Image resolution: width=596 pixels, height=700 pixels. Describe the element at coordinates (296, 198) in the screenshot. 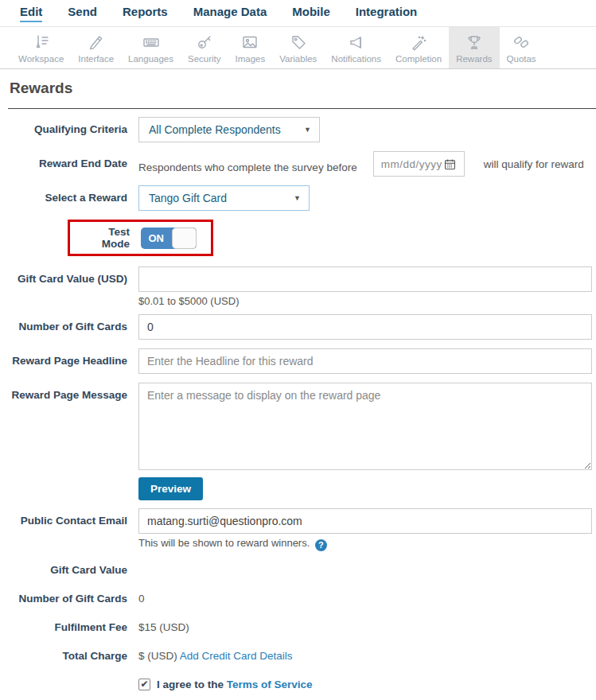

I see `select-reward-row: Select a Reward Tango Gift Card ▼` at that location.